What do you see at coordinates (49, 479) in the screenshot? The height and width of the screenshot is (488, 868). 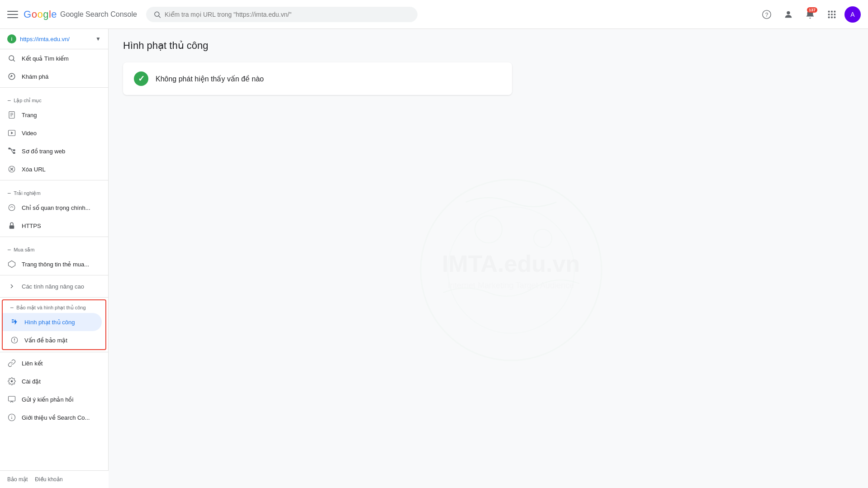 I see `terms-link: Điều khoản` at bounding box center [49, 479].